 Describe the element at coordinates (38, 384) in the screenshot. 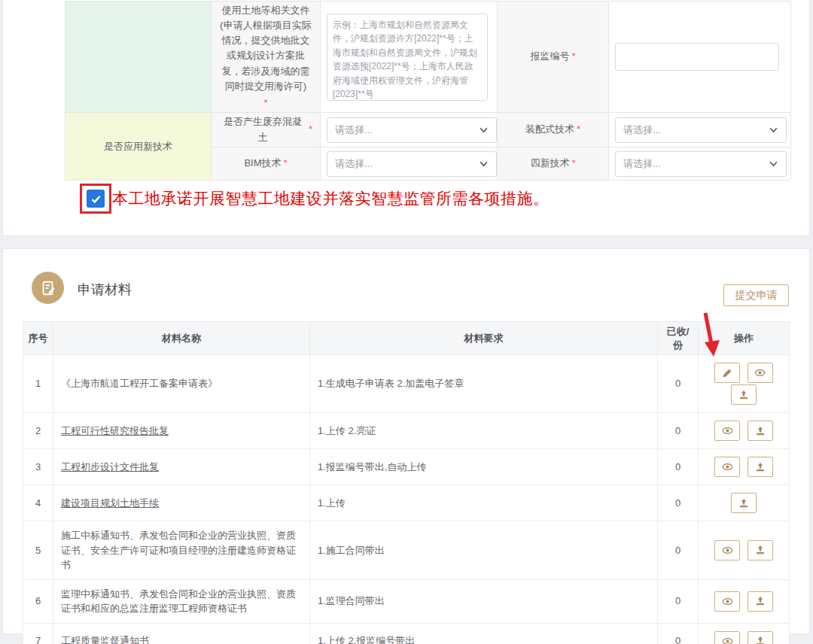

I see `row-no: 1` at that location.